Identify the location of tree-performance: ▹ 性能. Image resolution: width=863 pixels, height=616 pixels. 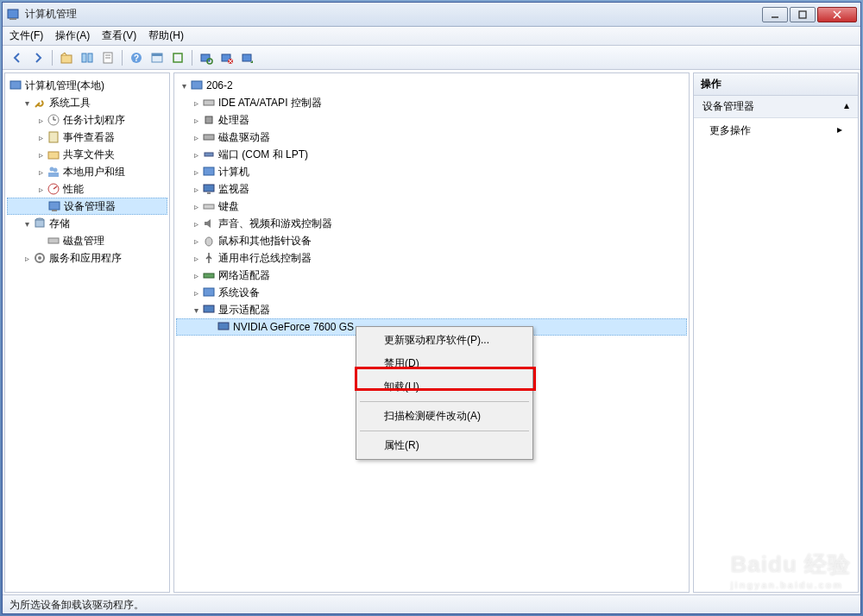
(87, 189).